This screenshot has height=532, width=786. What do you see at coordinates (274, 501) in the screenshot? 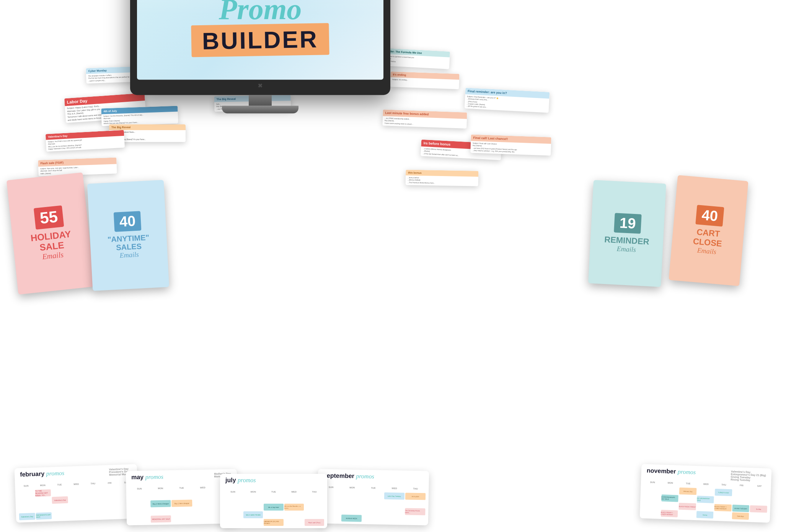
I see `calendar-july: july promos SUN MON TUE WED THU 4th of` at bounding box center [274, 501].